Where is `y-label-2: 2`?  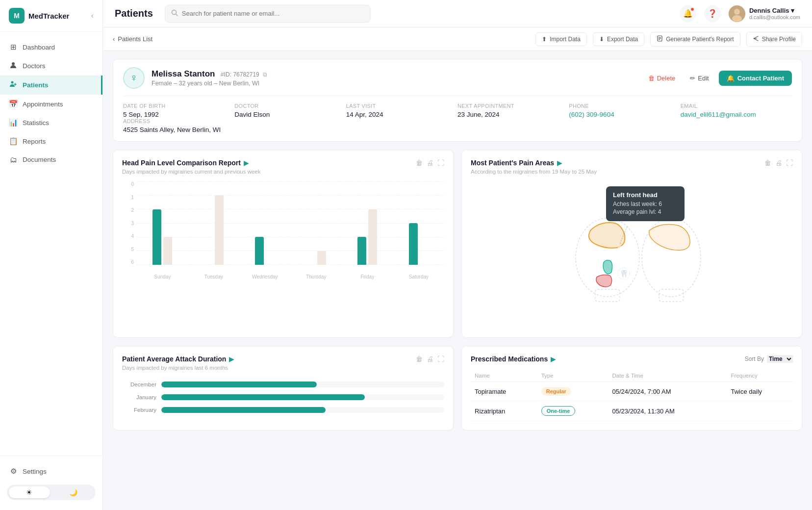 y-label-2: 2 is located at coordinates (128, 210).